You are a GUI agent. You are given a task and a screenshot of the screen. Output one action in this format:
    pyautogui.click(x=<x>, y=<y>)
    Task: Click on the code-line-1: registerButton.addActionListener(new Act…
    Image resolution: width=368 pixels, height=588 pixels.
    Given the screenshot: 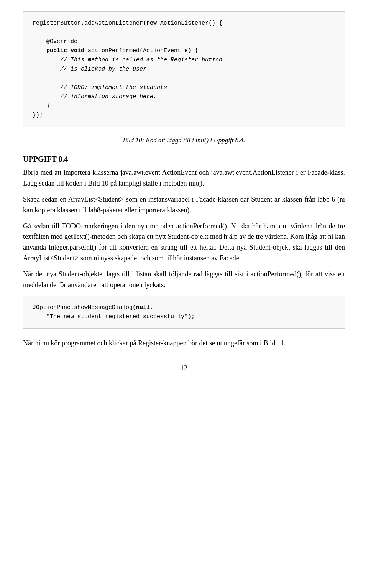 What is the action you would take?
    pyautogui.click(x=127, y=69)
    